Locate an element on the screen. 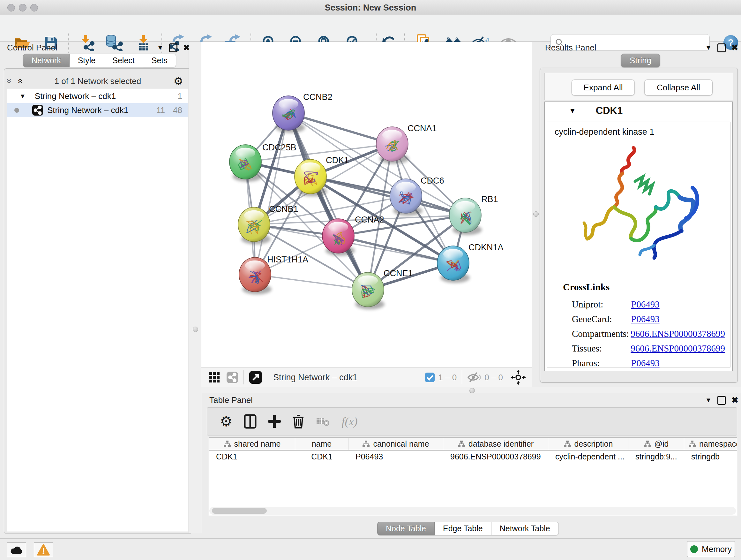 This screenshot has height=560, width=741. network-node-label: CCNB1 is located at coordinates (284, 209).